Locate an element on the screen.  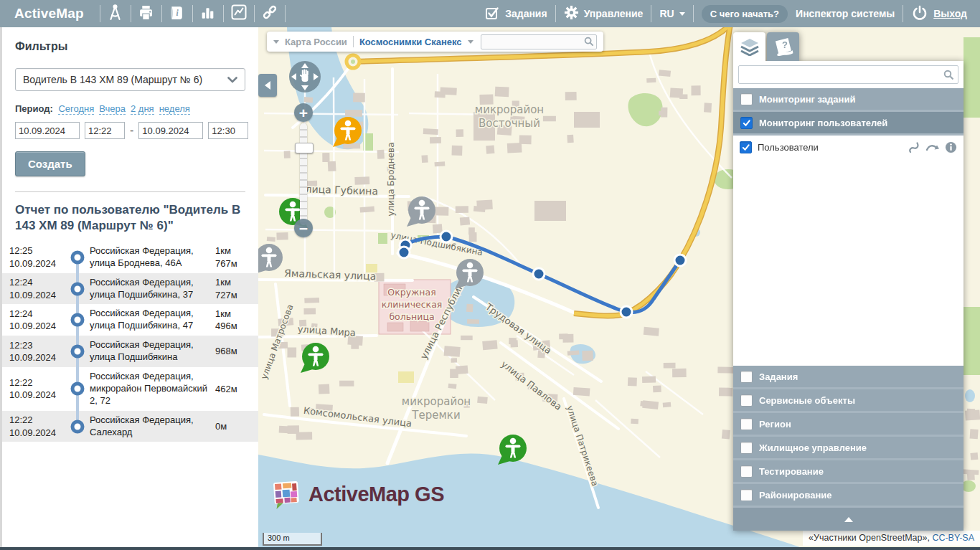
layer-item-users: Пользователи is located at coordinates (848, 147).